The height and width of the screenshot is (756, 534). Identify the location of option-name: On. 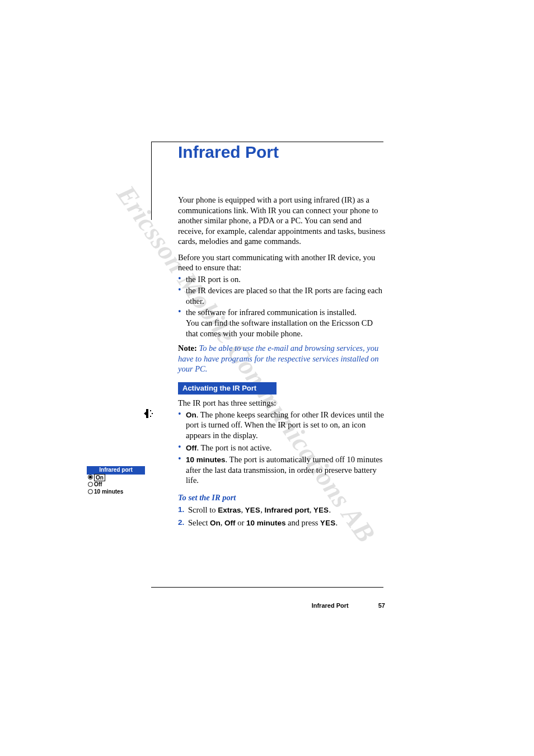
(215, 523).